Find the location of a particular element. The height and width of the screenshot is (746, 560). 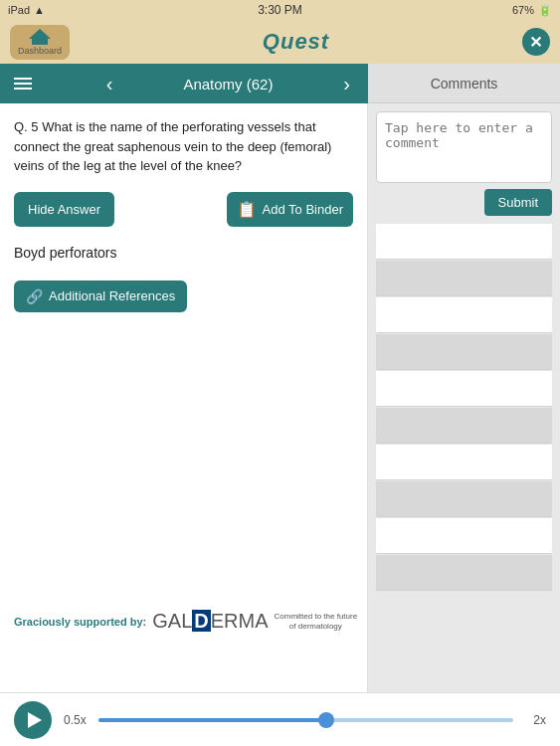

action-buttons: Hide Answer 📋 Add To Binder is located at coordinates (183, 209).